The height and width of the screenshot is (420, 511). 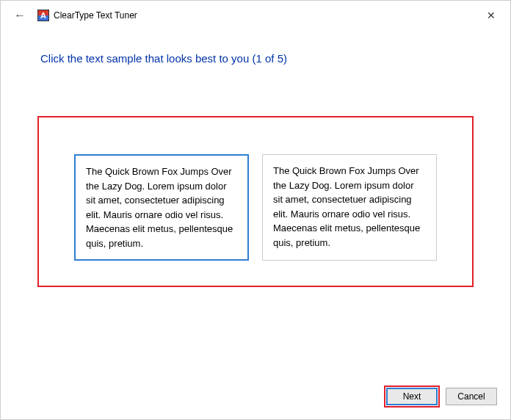 What do you see at coordinates (347, 207) in the screenshot?
I see `text-sample-2-content: The Quick Brown Fox Jumps Over the Lazy …` at bounding box center [347, 207].